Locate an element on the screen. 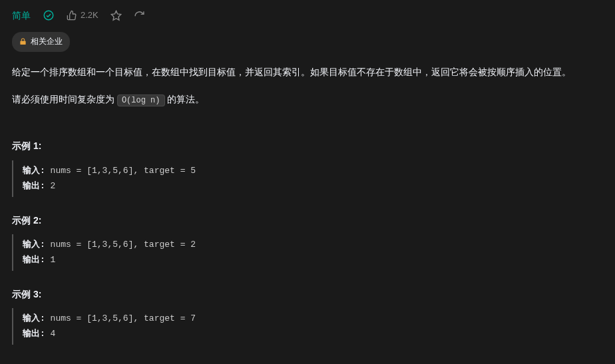  example-title: 示例 1: is located at coordinates (308, 146).